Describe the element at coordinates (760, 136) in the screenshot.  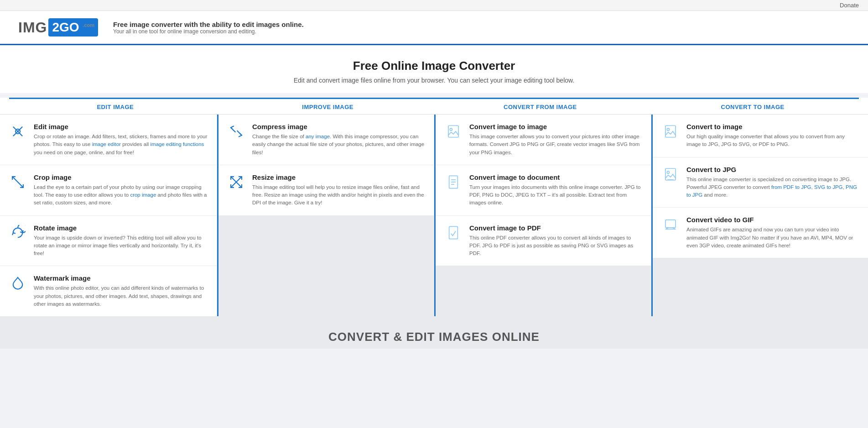
I see `convert-to-image-card: Convert to image Our high quality image …` at that location.